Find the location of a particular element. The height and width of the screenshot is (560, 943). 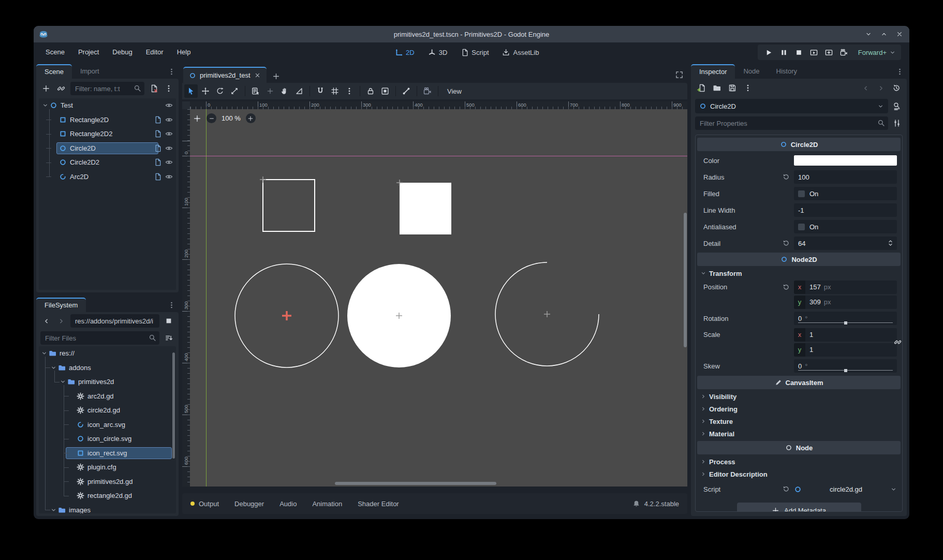

expand-viewport-icon is located at coordinates (679, 75).